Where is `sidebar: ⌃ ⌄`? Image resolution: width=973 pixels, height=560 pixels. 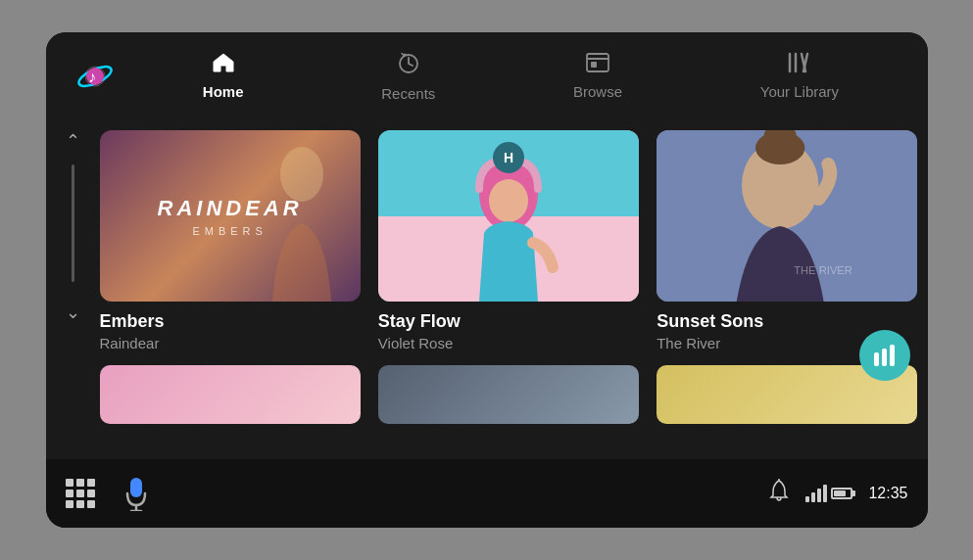 sidebar: ⌃ ⌄ is located at coordinates (73, 290).